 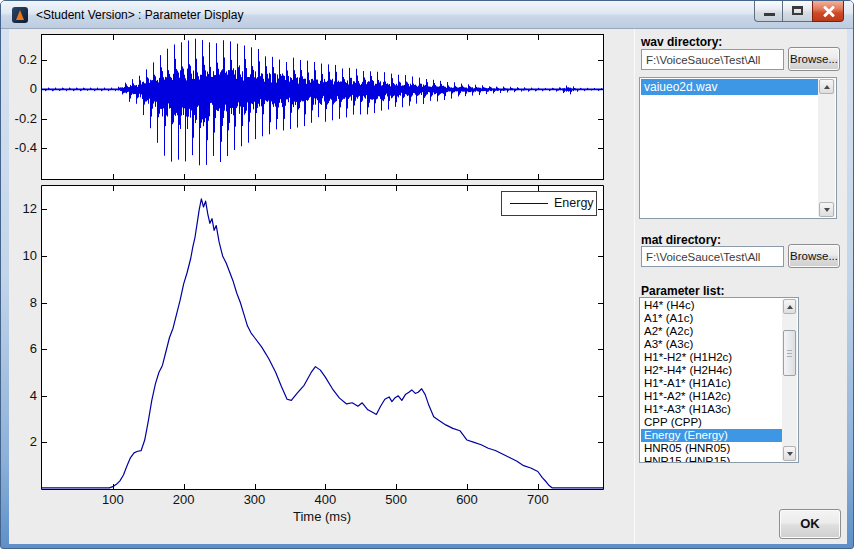 I want to click on y-tick-label: 0.2, so click(x=23, y=60).